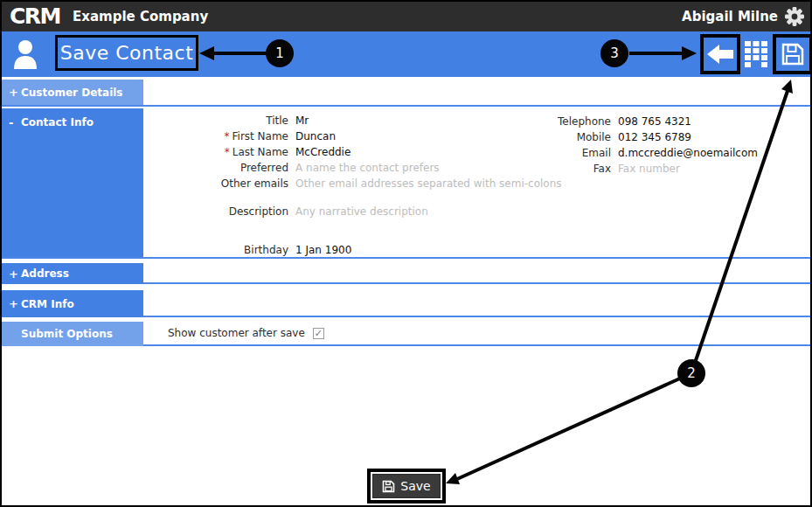  I want to click on contact-form-left-column: Title Mr *First Name Duncan *Last Name M…, so click(353, 187).